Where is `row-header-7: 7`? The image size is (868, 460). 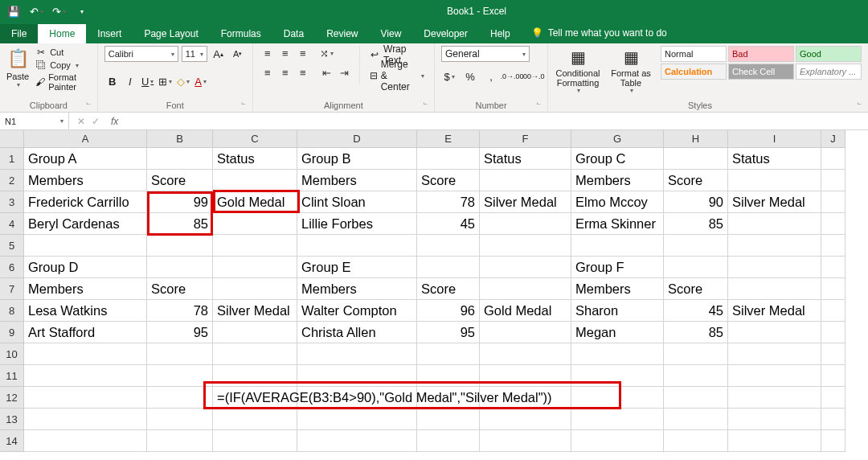
row-header-7: 7 is located at coordinates (12, 290).